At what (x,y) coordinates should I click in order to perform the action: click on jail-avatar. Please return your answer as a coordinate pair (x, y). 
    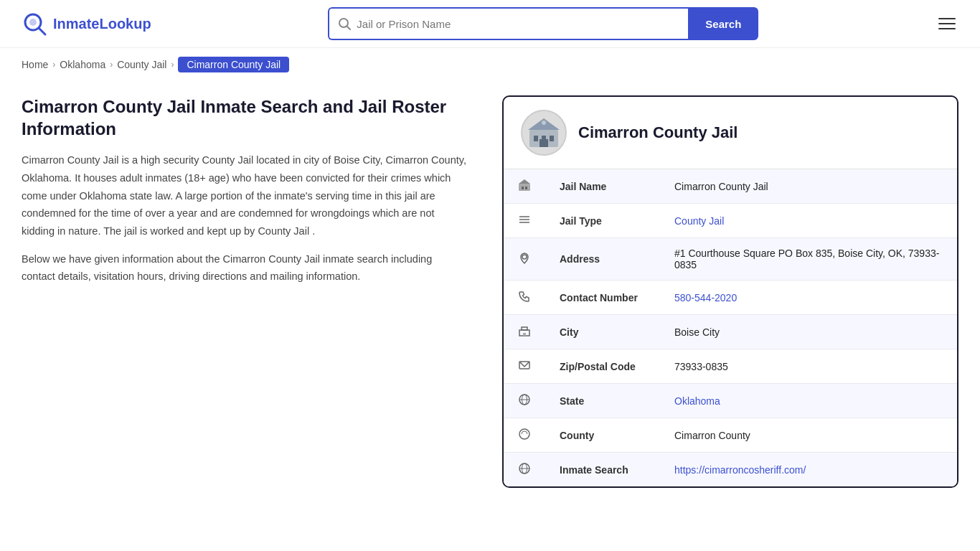
    Looking at the image, I should click on (544, 133).